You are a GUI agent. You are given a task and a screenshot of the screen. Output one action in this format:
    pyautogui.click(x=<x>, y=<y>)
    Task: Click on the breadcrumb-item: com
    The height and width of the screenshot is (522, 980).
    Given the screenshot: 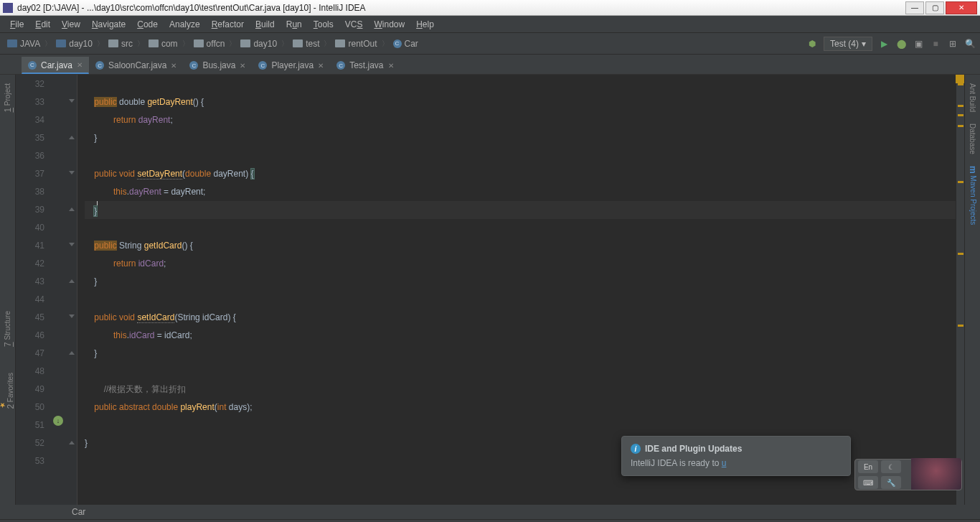 What is the action you would take?
    pyautogui.click(x=164, y=44)
    